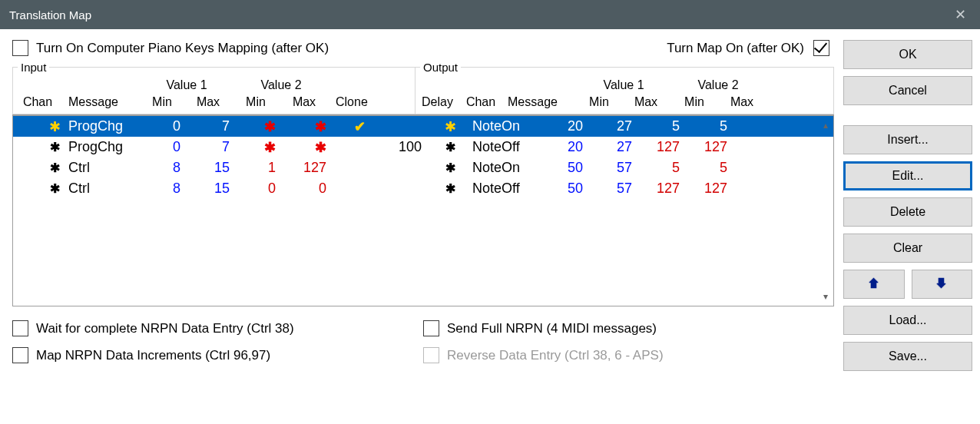 This screenshot has height=424, width=980. I want to click on edit-button: Edit..., so click(908, 176).